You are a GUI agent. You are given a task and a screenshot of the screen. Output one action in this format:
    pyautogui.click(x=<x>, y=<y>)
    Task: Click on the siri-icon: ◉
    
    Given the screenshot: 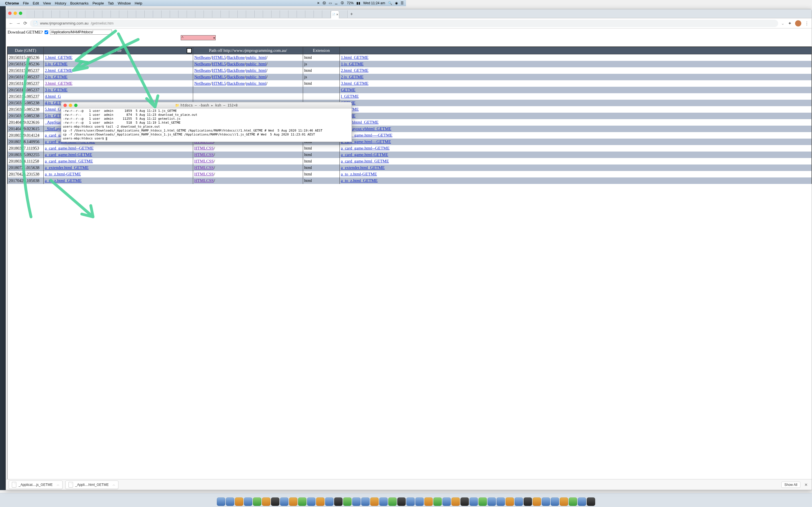 What is the action you would take?
    pyautogui.click(x=397, y=3)
    